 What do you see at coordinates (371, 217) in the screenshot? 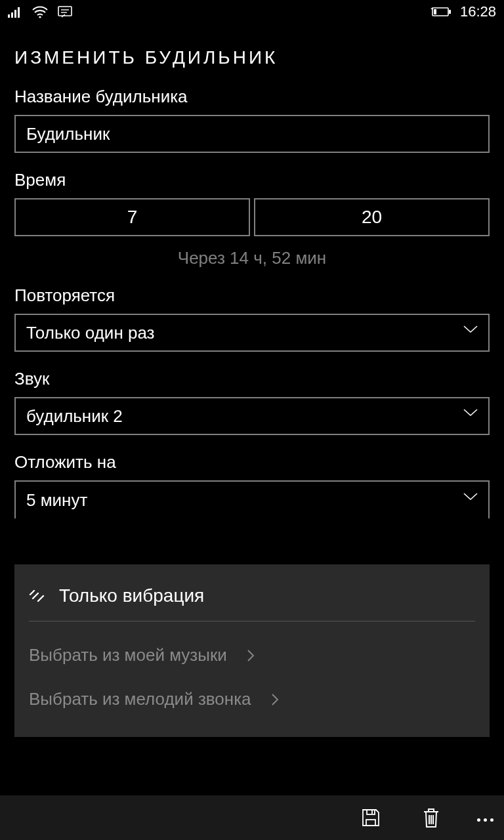
I see `time-minute-value: 20` at bounding box center [371, 217].